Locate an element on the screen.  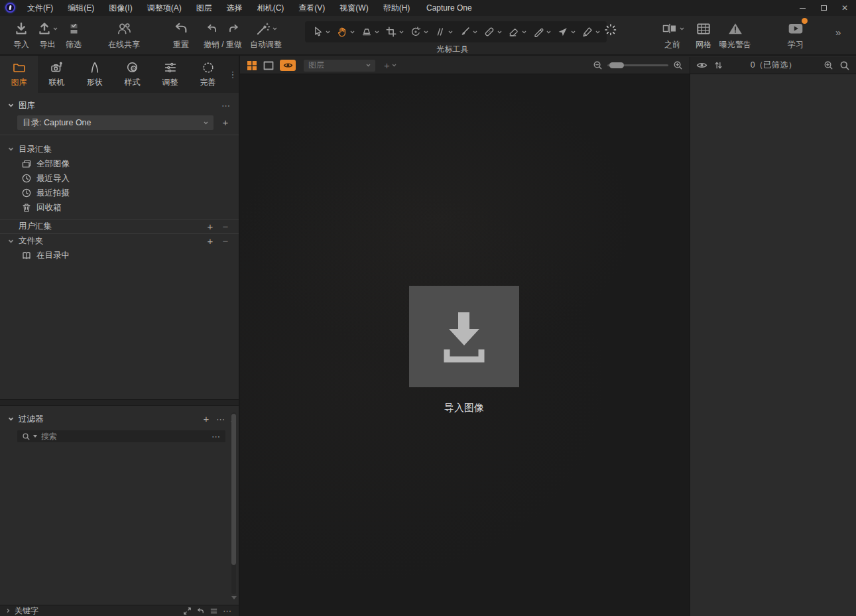
scrollbar-track is located at coordinates (233, 503).